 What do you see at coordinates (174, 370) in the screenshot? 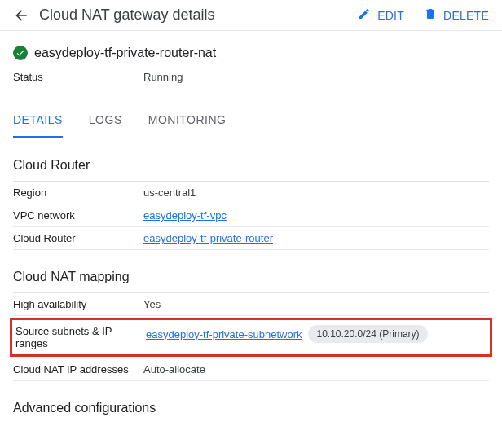
I see `nat-ips-value: Auto-allocate` at bounding box center [174, 370].